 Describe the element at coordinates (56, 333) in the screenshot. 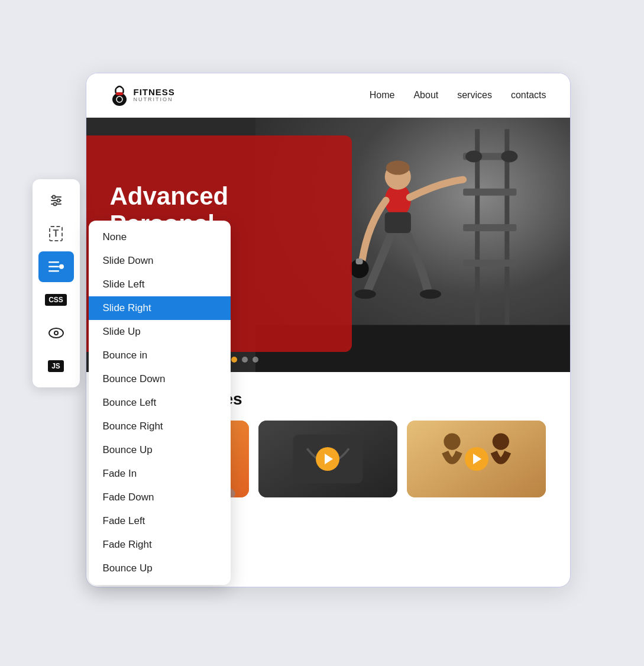

I see `eye-icon` at that location.